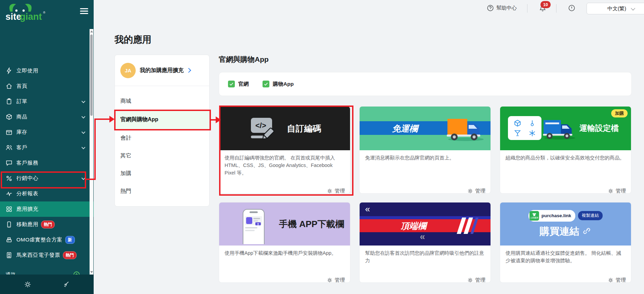 Image resolution: width=644 pixels, height=294 pixels. What do you see at coordinates (47, 194) in the screenshot?
I see `sidebar-item-analytics-reports: 分析報表` at bounding box center [47, 194].